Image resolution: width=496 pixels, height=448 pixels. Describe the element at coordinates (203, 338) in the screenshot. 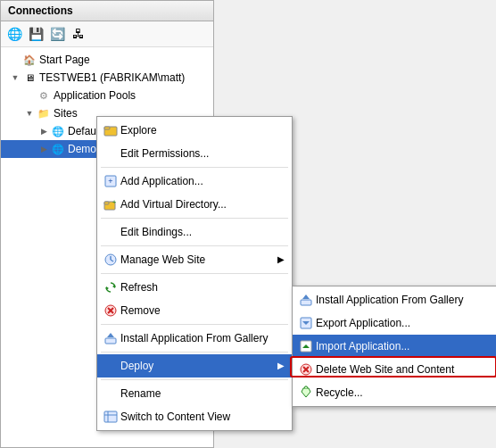

I see `menu-label-install-gallery: Install Application From Gallery` at that location.